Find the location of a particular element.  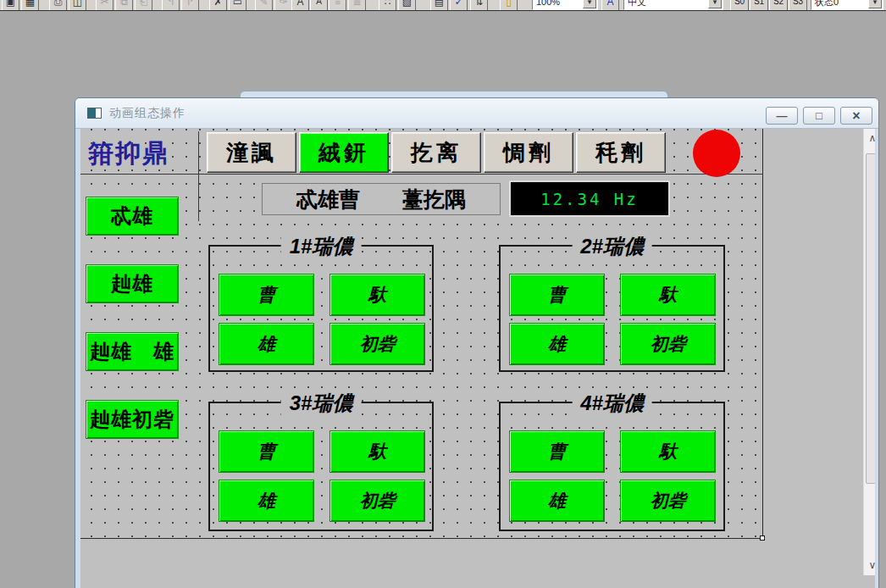

fan4-button-1: 曹 is located at coordinates (557, 452).